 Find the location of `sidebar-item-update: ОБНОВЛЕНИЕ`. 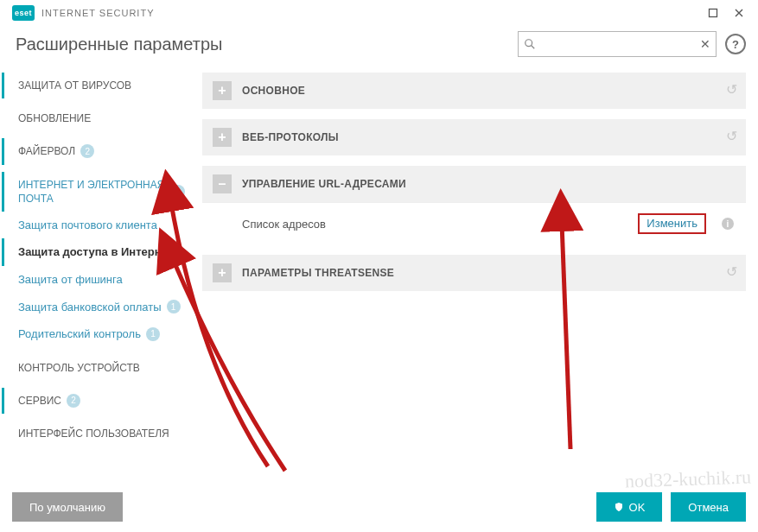

sidebar-item-update: ОБНОВЛЕНИЕ is located at coordinates (99, 118).